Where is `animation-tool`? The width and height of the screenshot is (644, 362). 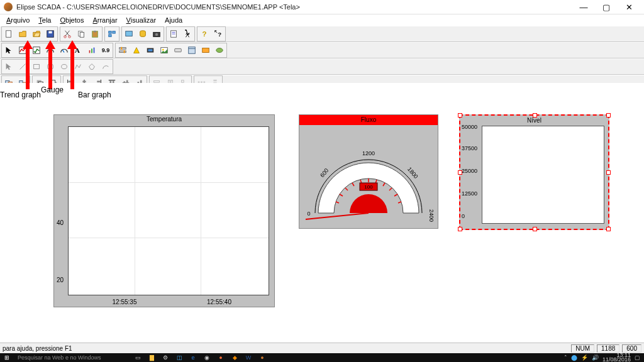
animation-tool is located at coordinates (206, 50).